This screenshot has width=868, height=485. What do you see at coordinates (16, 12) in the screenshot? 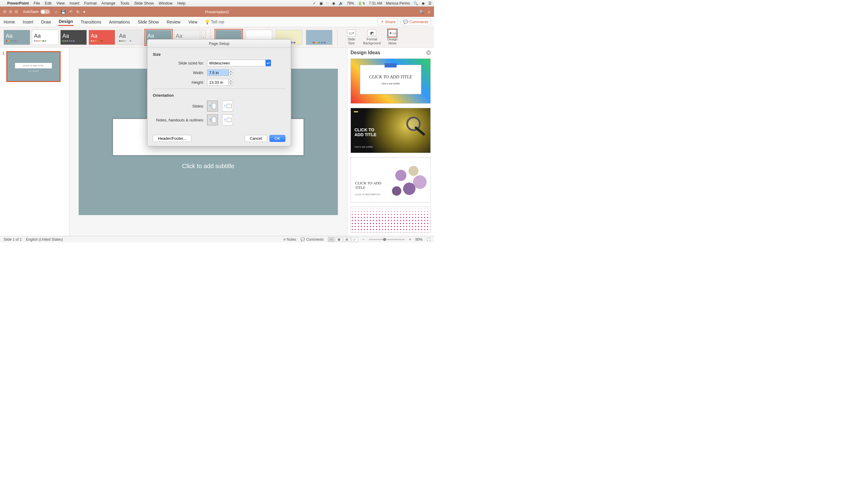
I see `zoom-window-button` at bounding box center [16, 12].